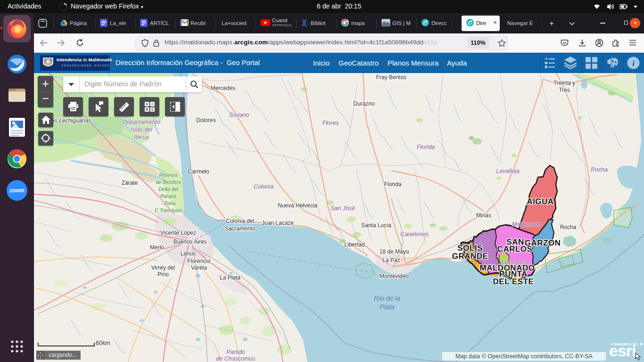  What do you see at coordinates (240, 229) in the screenshot?
I see `svg-text: Sacramento` at bounding box center [240, 229].